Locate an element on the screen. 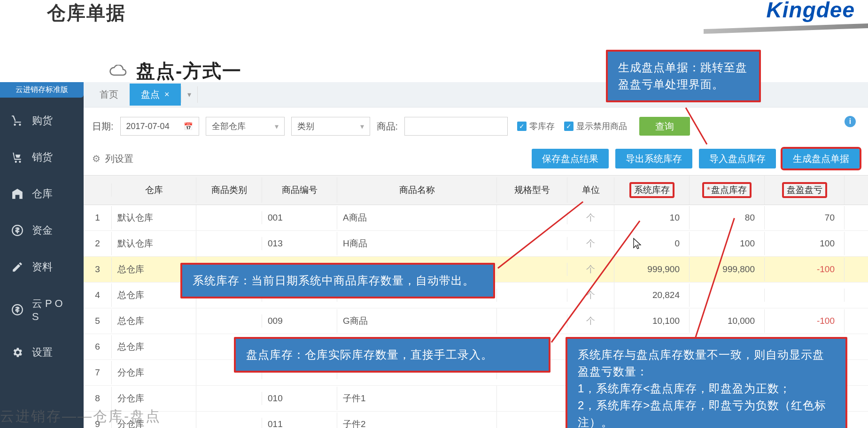  table-cell: 2 is located at coordinates (98, 244).